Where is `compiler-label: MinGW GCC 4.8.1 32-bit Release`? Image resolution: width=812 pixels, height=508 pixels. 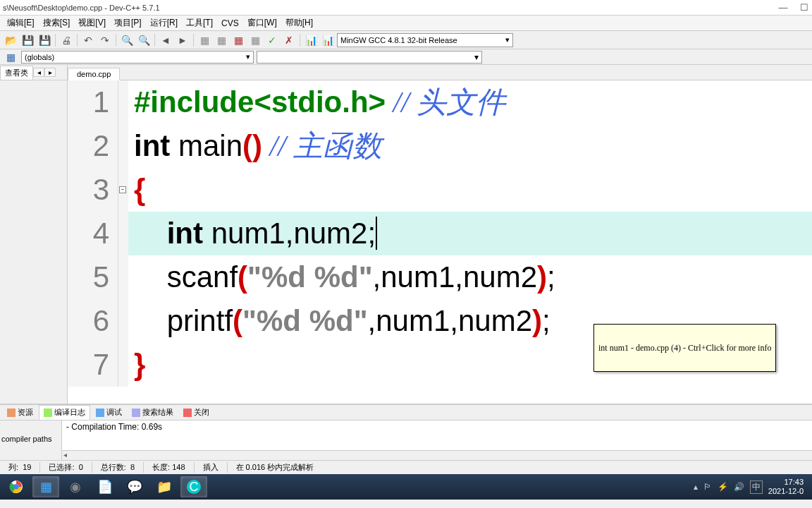
compiler-label: MinGW GCC 4.8.1 32-bit Release is located at coordinates (399, 40).